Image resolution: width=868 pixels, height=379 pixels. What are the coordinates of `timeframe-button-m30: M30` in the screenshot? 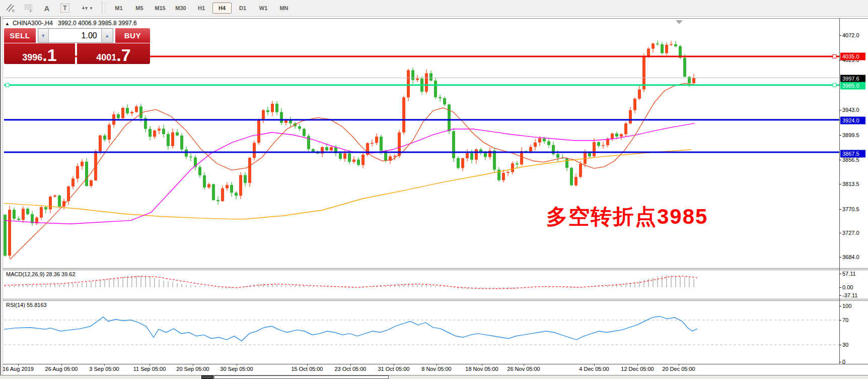 It's located at (181, 8).